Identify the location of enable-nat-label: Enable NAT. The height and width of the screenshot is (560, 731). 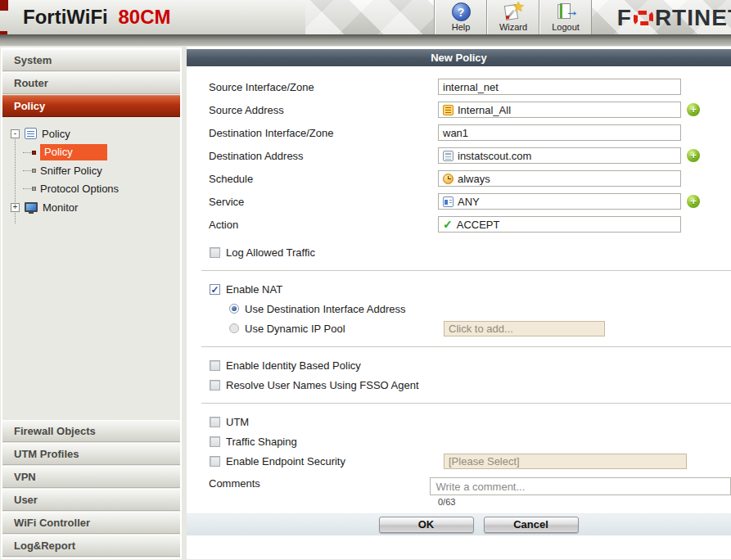
(254, 290).